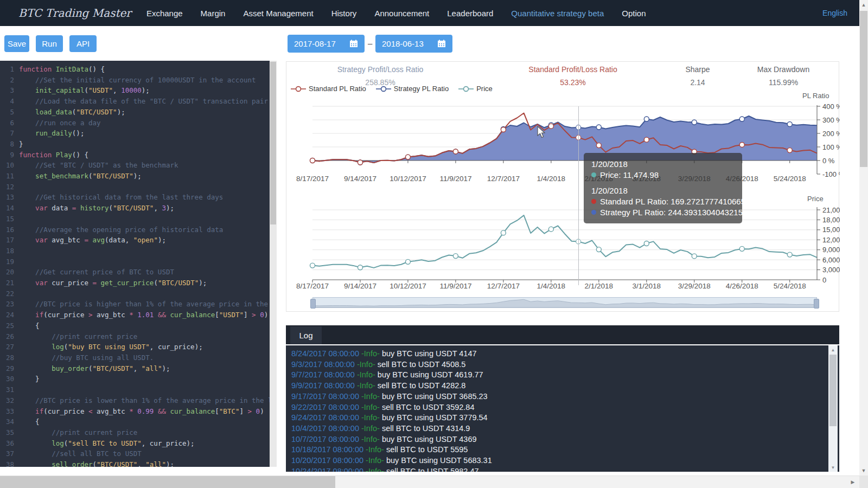 The height and width of the screenshot is (488, 868). Describe the element at coordinates (557, 365) in the screenshot. I see `log-row: 9/3/2017 08:00:00 -Info- sell BTC to USD…` at that location.